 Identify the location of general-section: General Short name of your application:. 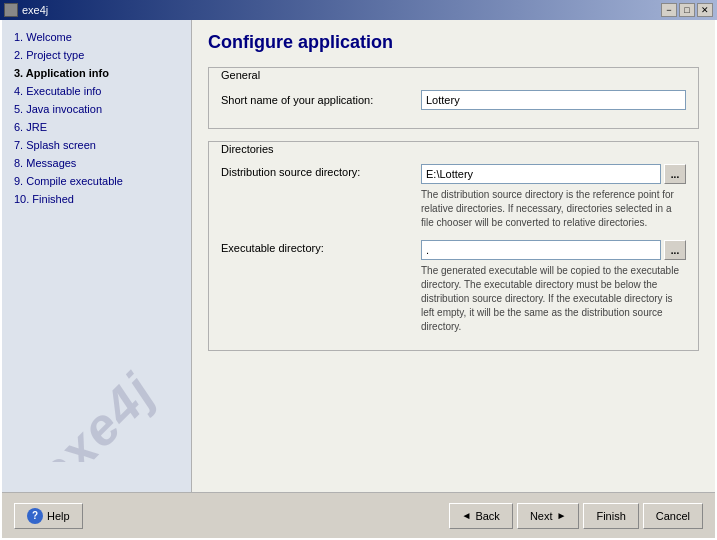
(454, 98).